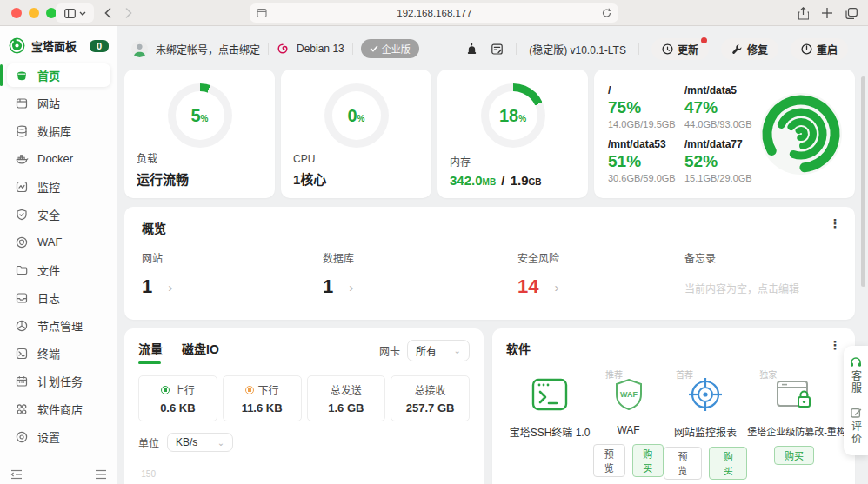 The width and height of the screenshot is (868, 484). What do you see at coordinates (761, 275) in the screenshot?
I see `overview-memo: 备忘录 当前内容为空，点击编辑` at bounding box center [761, 275].